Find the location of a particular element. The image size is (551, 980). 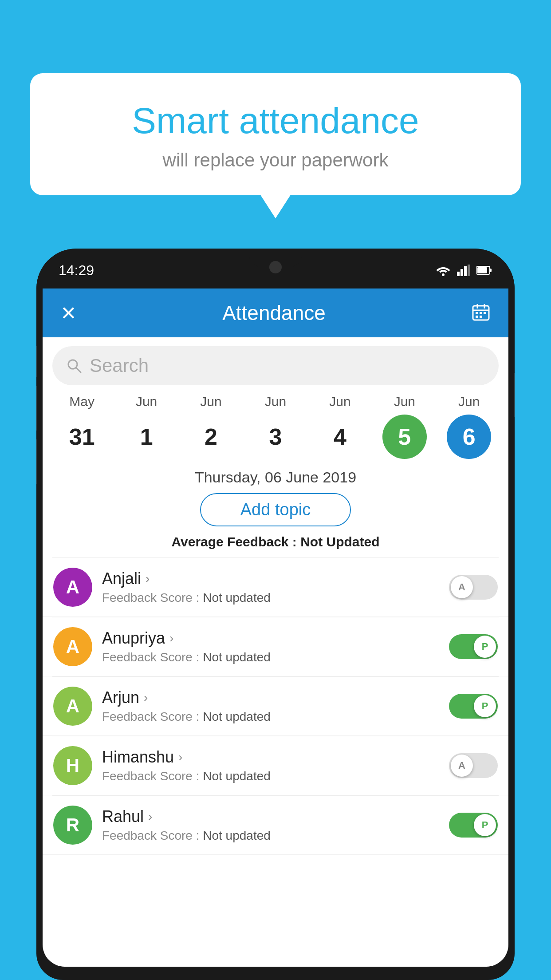

calendar-icon is located at coordinates (481, 313).